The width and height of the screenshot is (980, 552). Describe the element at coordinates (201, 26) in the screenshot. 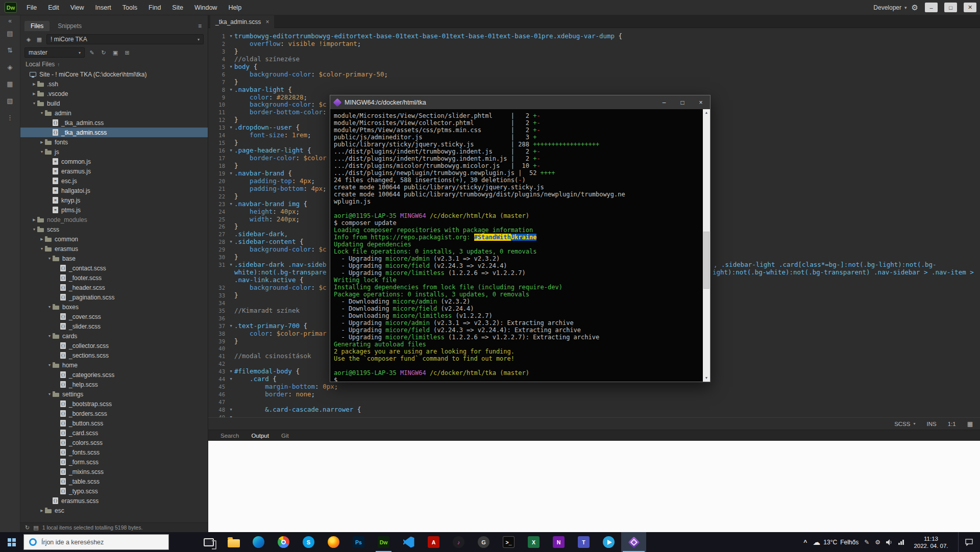

I see `panel-menu-icon: ≡` at that location.